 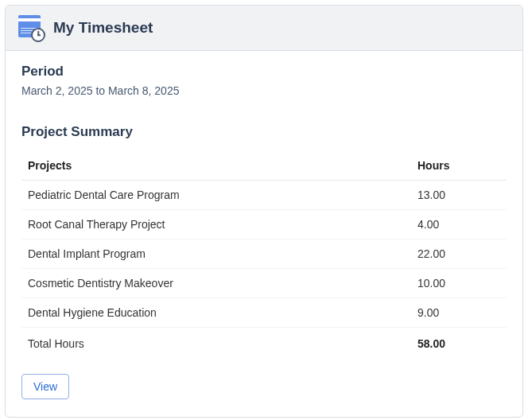 What do you see at coordinates (264, 196) in the screenshot?
I see `table-row: Pediatric Dental Care Program 13.00` at bounding box center [264, 196].